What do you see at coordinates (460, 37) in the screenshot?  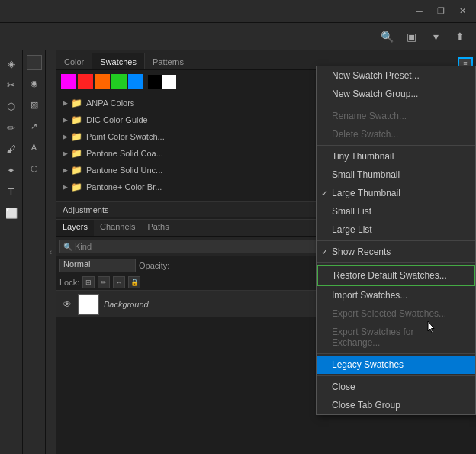 I see `share-icon: ⬆` at bounding box center [460, 37].